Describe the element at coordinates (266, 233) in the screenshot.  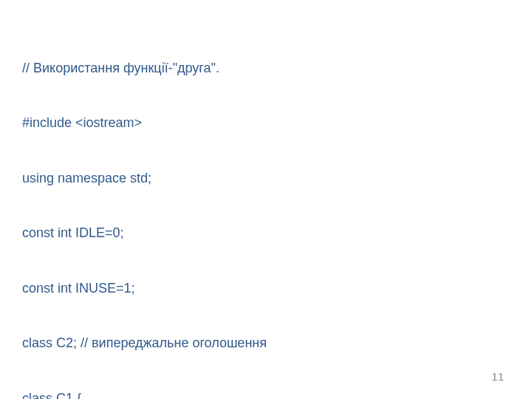
I see `code-line: const int IDLE=0;` at that location.